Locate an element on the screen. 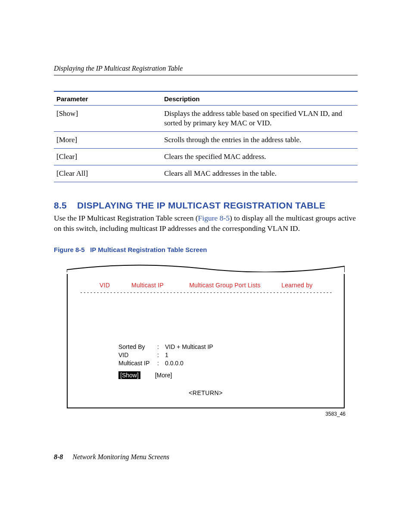 The height and width of the screenshot is (532, 411). torn-edge-icon is located at coordinates (206, 268).